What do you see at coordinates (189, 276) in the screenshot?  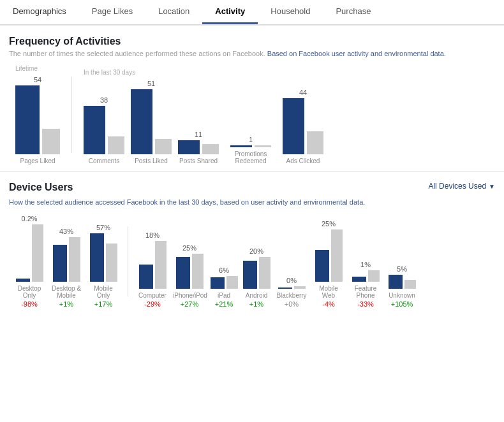 I see `device-iphone: 25% iPhone/iPod +27%` at bounding box center [189, 276].